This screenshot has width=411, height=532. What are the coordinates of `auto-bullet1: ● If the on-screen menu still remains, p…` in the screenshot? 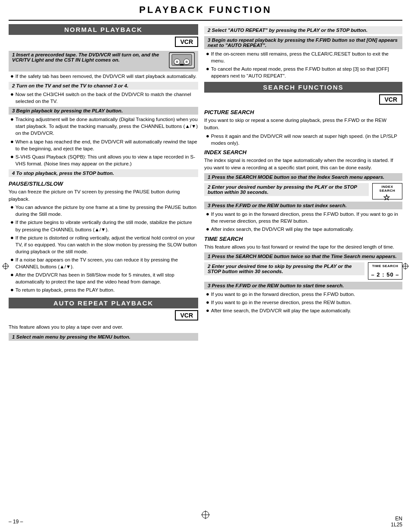 It's located at (304, 57).